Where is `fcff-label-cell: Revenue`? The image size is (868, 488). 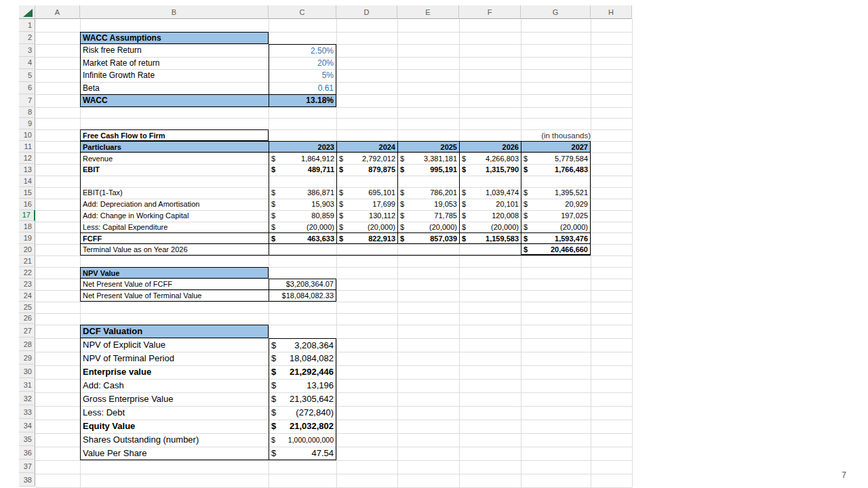 fcff-label-cell: Revenue is located at coordinates (174, 159).